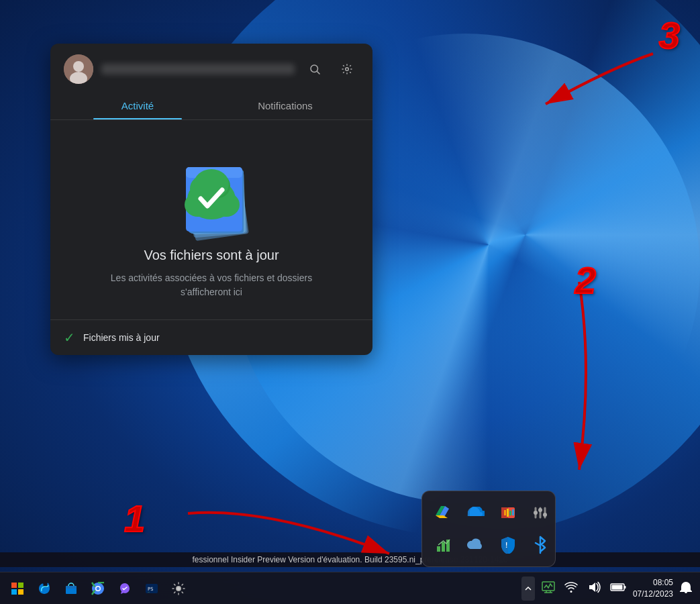 This screenshot has width=700, height=604. What do you see at coordinates (152, 589) in the screenshot?
I see `terminal-icon: PS _` at bounding box center [152, 589].